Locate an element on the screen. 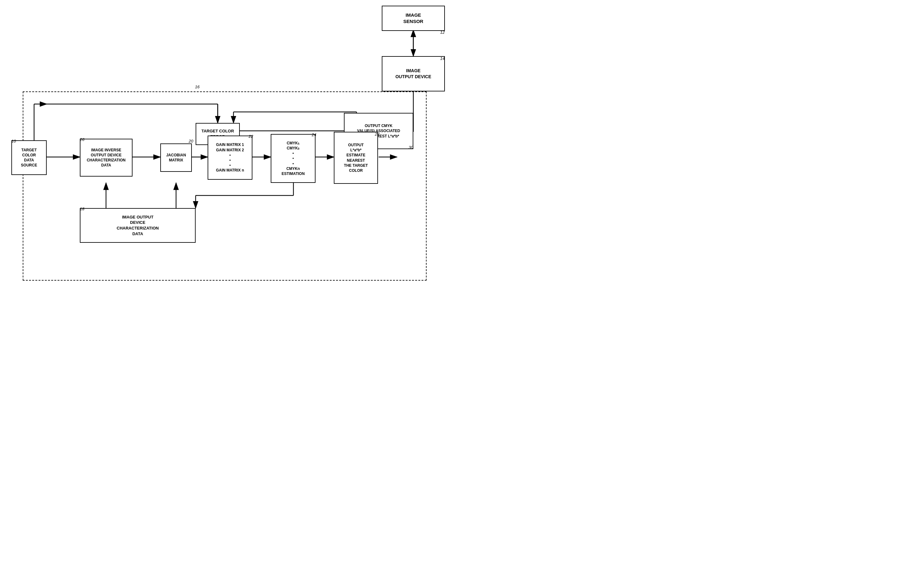 The width and height of the screenshot is (903, 588). jacobian-matrix-label: JACOBIAN MATRIX is located at coordinates (176, 158).